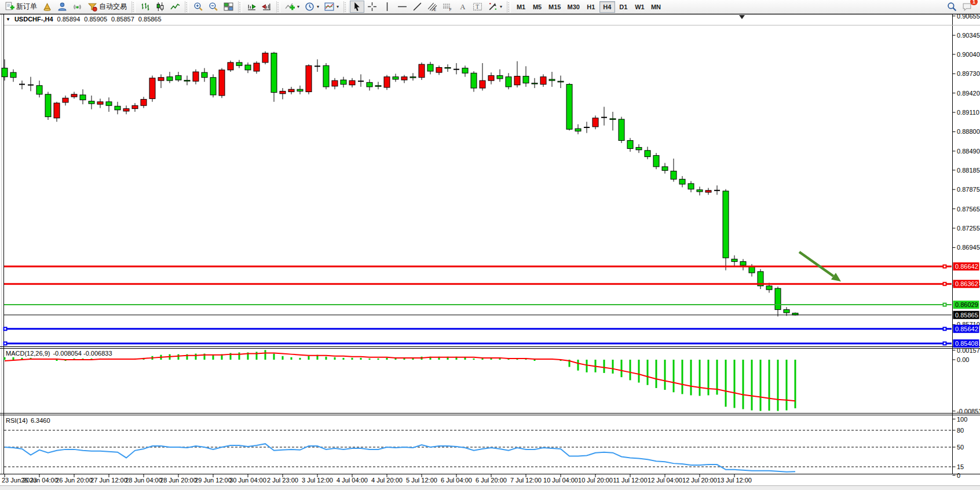 This screenshot has height=490, width=980. Describe the element at coordinates (967, 315) in the screenshot. I see `svg-text: 0.85865` at that location.